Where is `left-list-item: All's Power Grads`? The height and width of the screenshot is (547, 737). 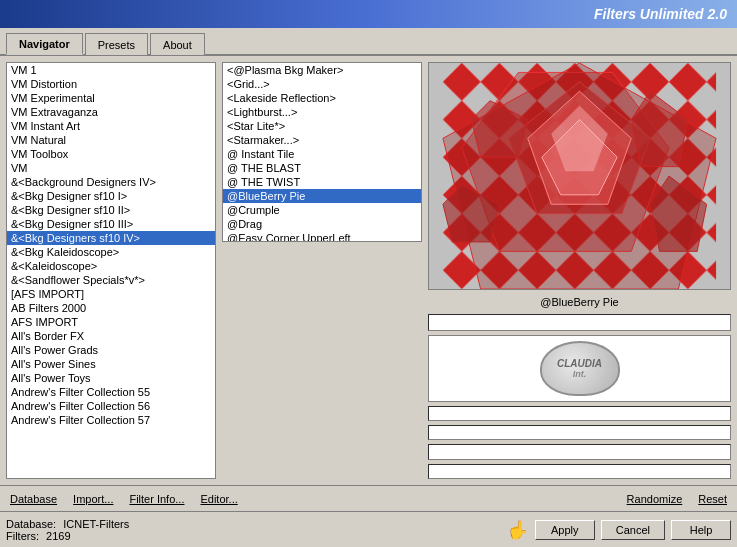 left-list-item: All's Power Grads is located at coordinates (111, 350).